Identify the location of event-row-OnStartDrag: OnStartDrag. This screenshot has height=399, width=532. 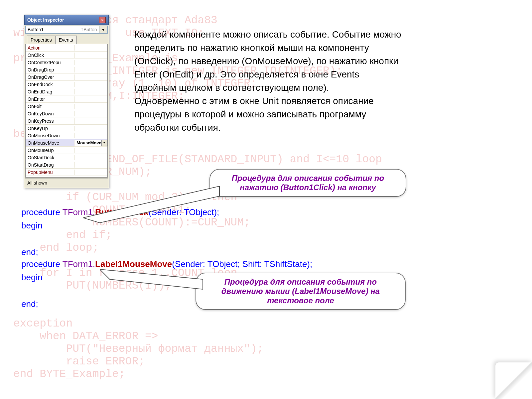
(66, 165).